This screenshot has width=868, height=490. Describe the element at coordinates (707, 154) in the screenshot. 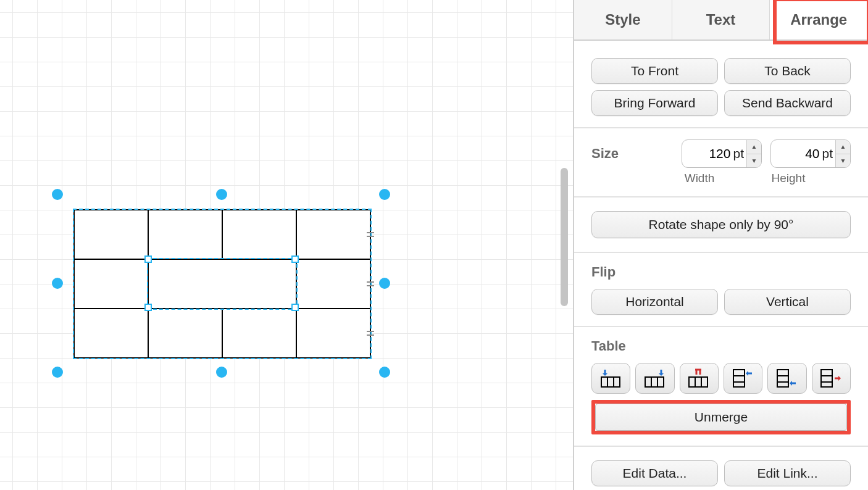

I see `width-input` at that location.